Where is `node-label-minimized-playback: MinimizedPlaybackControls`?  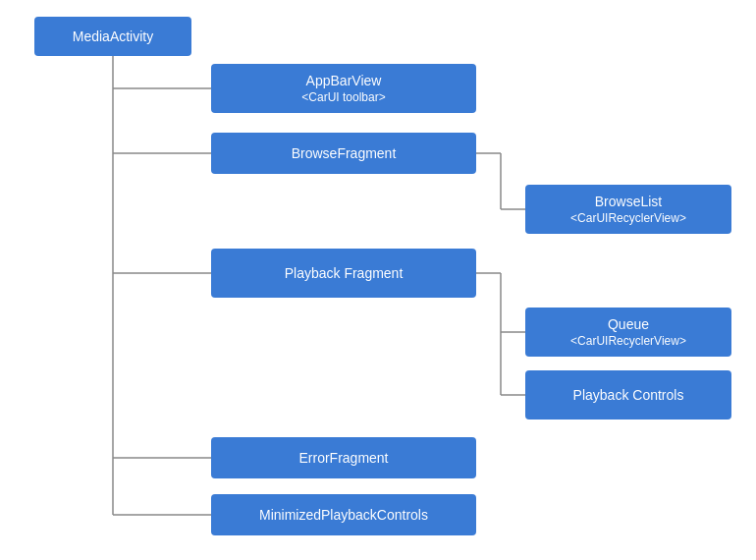 node-label-minimized-playback: MinimizedPlaybackControls is located at coordinates (344, 515).